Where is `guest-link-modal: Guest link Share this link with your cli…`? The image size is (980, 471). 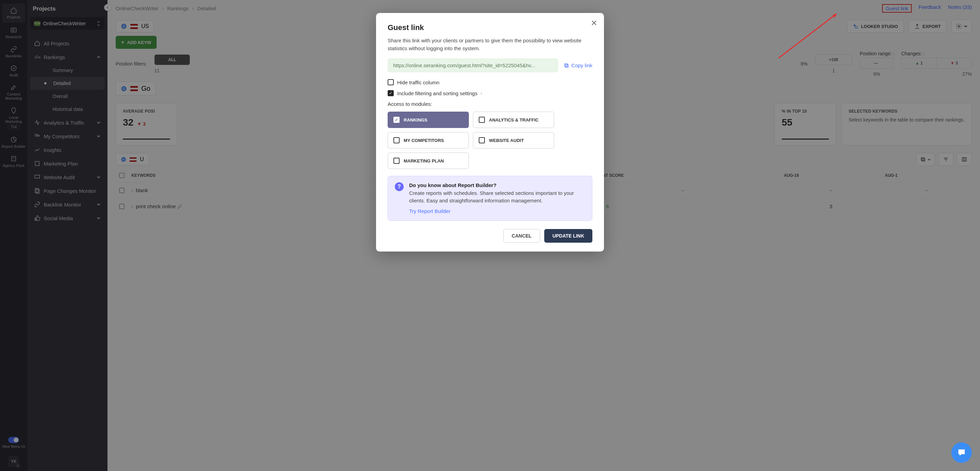
guest-link-modal: Guest link Share this link with your cli… is located at coordinates (490, 132).